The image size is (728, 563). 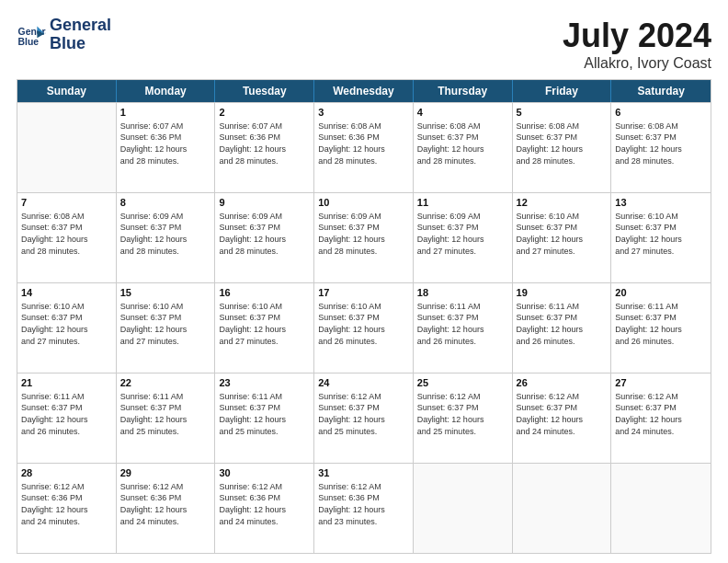 I want to click on logo: General Blue General Blue, so click(x=64, y=35).